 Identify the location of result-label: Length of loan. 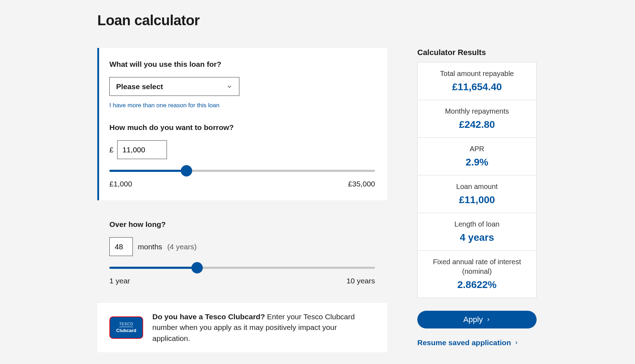
(477, 224).